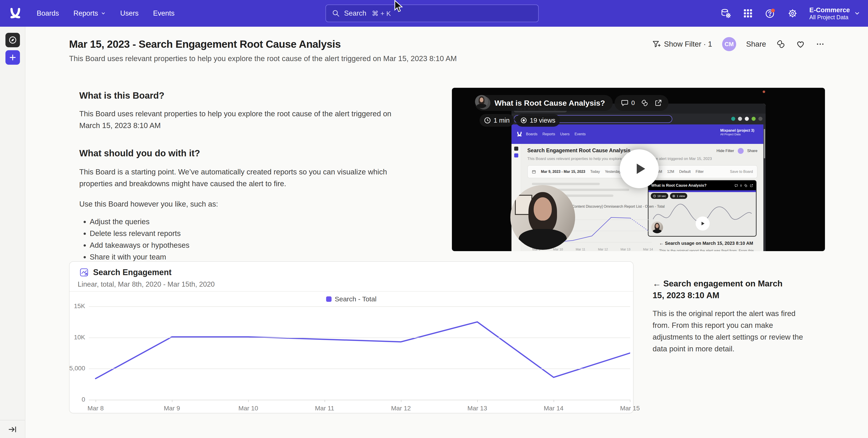 The image size is (868, 438). What do you see at coordinates (556, 134) in the screenshot?
I see `mini-nav-items: BoardsReports UsersEvents` at bounding box center [556, 134].